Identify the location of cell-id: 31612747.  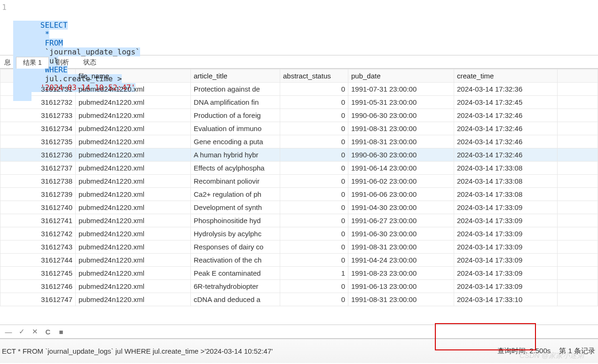
(38, 300).